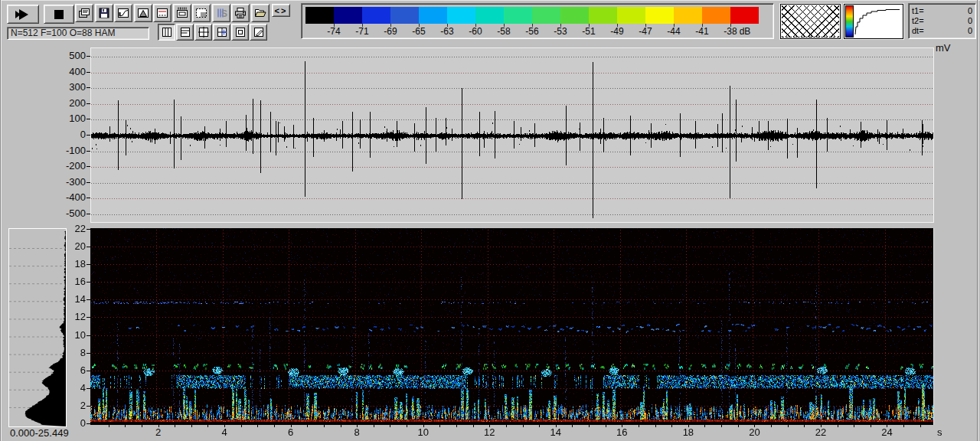 The height and width of the screenshot is (441, 980). I want to click on spectrum-view-button, so click(143, 13).